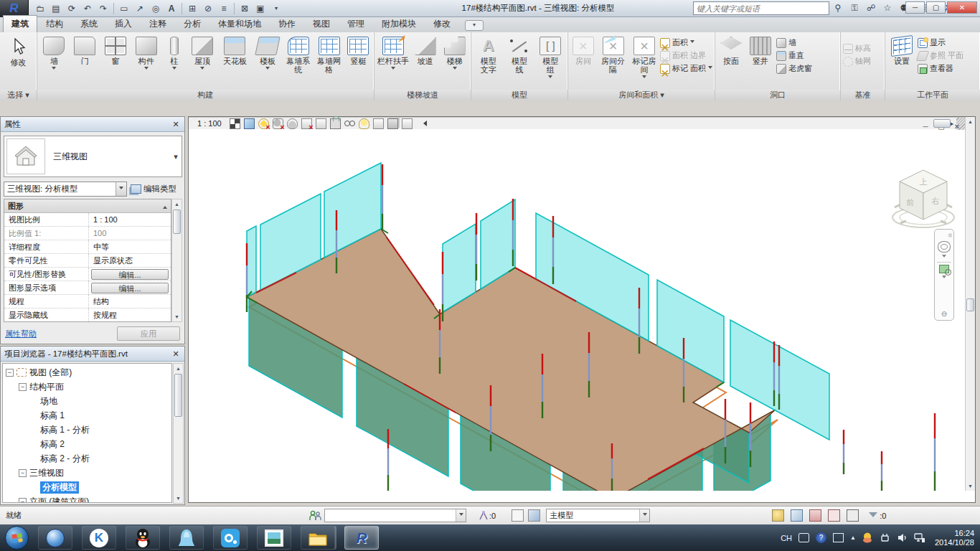 Image resolution: width=980 pixels, height=551 pixels. Describe the element at coordinates (130, 261) in the screenshot. I see `parts-visibility-value: 显示原状态` at that location.